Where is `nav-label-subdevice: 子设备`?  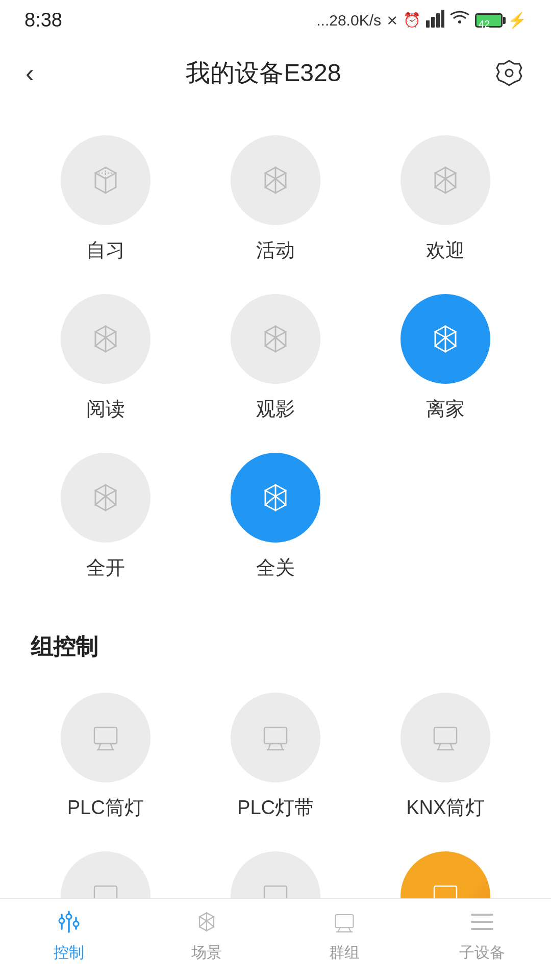 nav-label-subdevice: 子设备 is located at coordinates (482, 952).